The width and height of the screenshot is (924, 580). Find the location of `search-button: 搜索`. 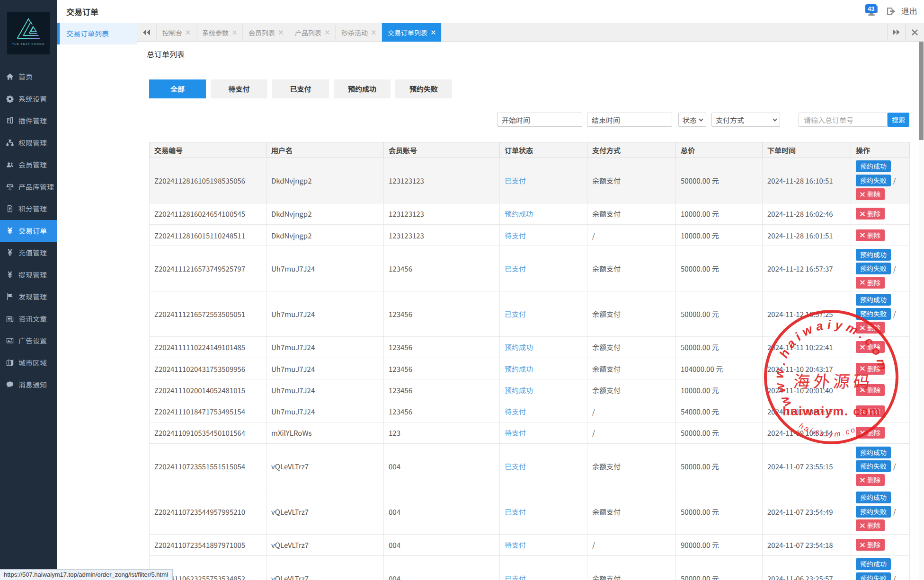

search-button: 搜索 is located at coordinates (898, 120).